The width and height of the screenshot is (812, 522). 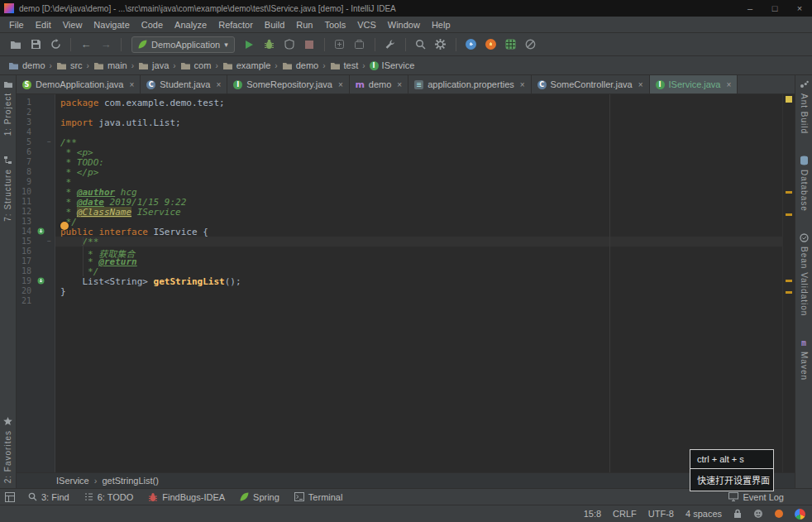 I want to click on dump-icon, so click(x=360, y=45).